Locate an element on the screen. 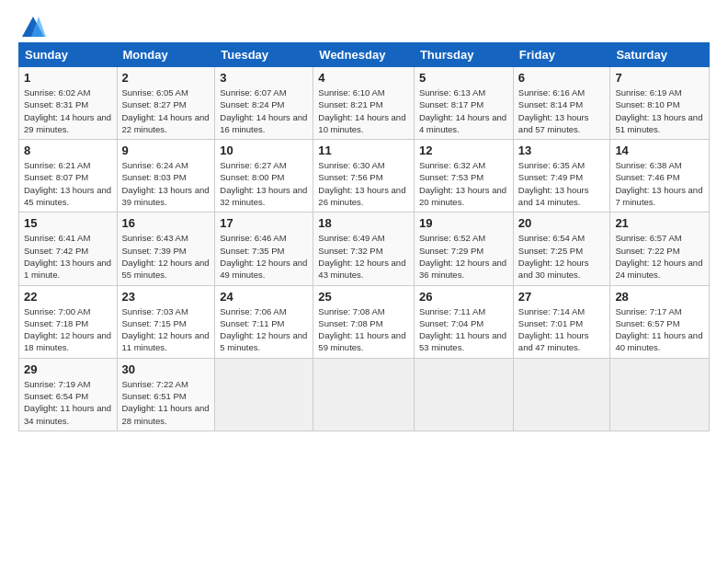  day-number: 27 is located at coordinates (563, 296).